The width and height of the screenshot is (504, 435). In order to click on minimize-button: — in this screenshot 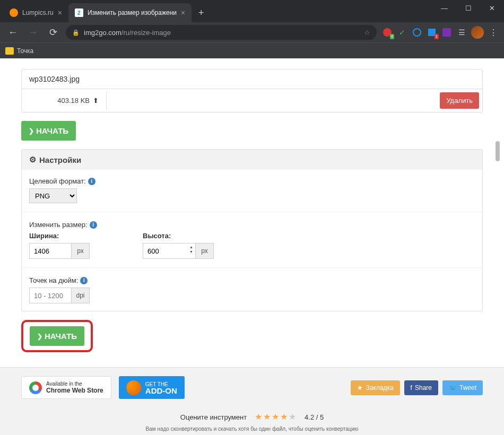, I will do `click(445, 8)`.